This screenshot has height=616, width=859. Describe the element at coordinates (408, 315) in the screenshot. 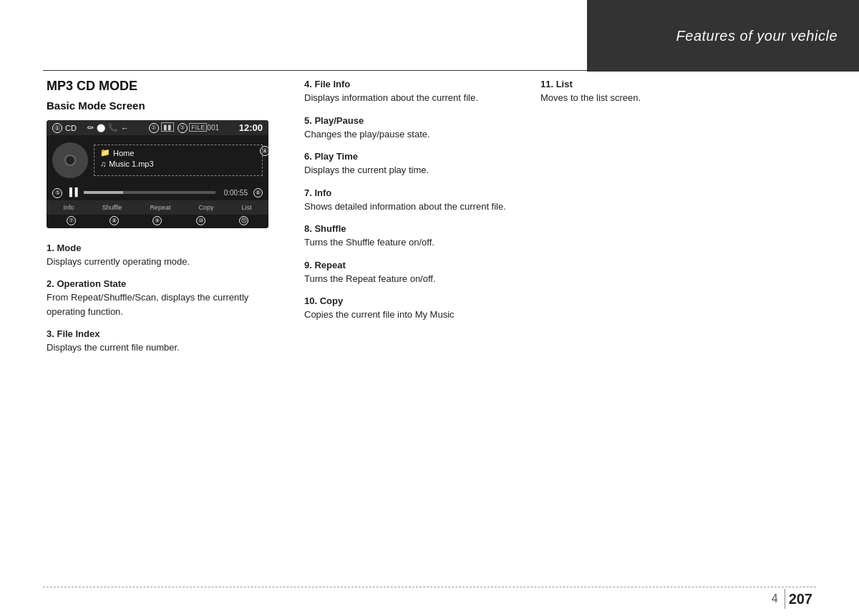

I see `mid-text-7: Copies the current file into My Music` at that location.